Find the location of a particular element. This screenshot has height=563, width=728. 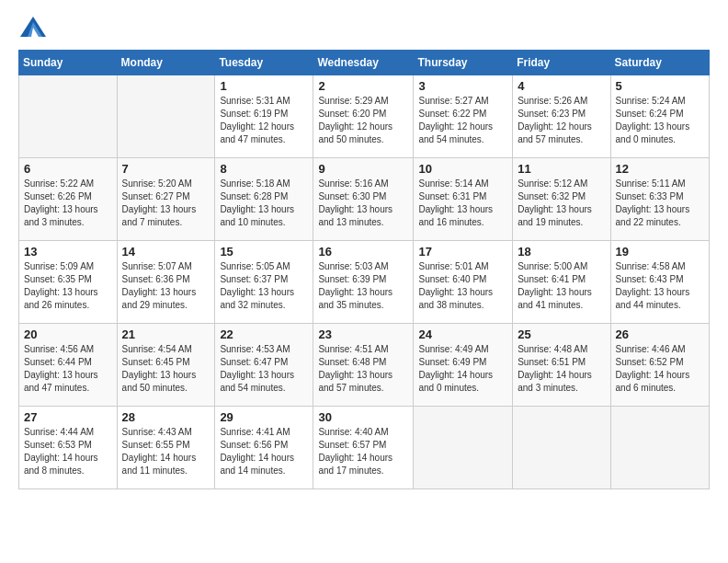

day-info: Sunrise: 5:29 AM Sunset: 6:20 PM Dayligh… is located at coordinates (363, 121).